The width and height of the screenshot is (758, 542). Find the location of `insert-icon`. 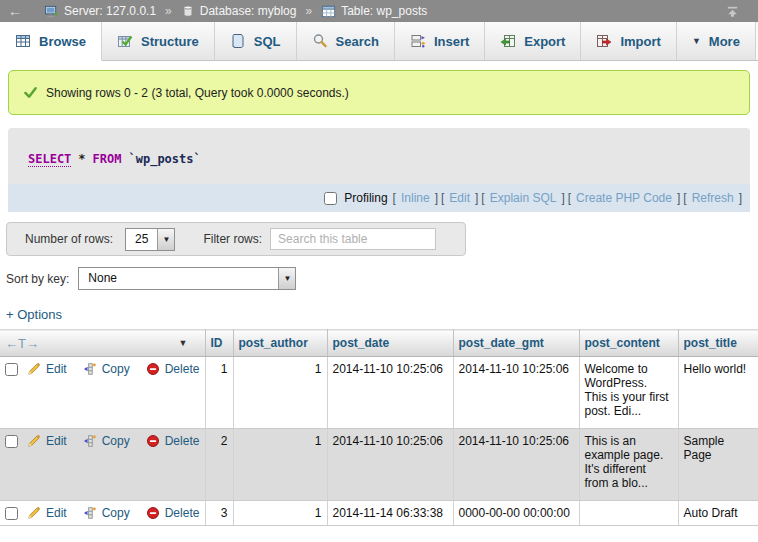

insert-icon is located at coordinates (418, 41).